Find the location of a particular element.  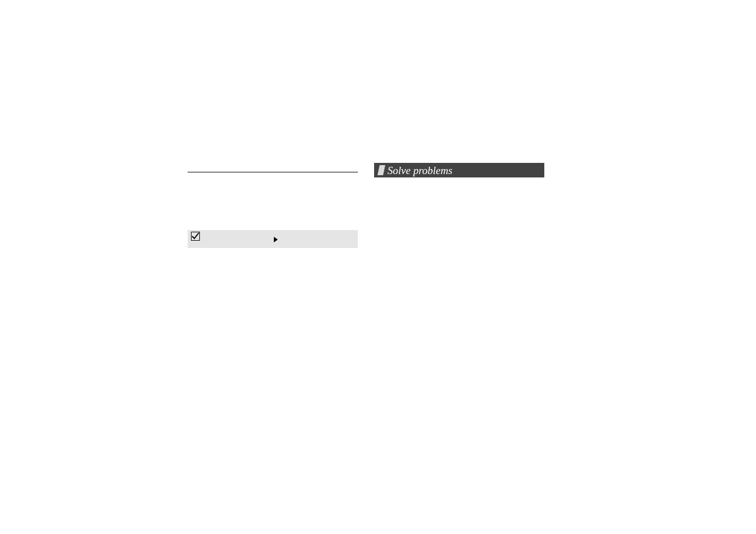

banner-title: Solve problems is located at coordinates (420, 170).